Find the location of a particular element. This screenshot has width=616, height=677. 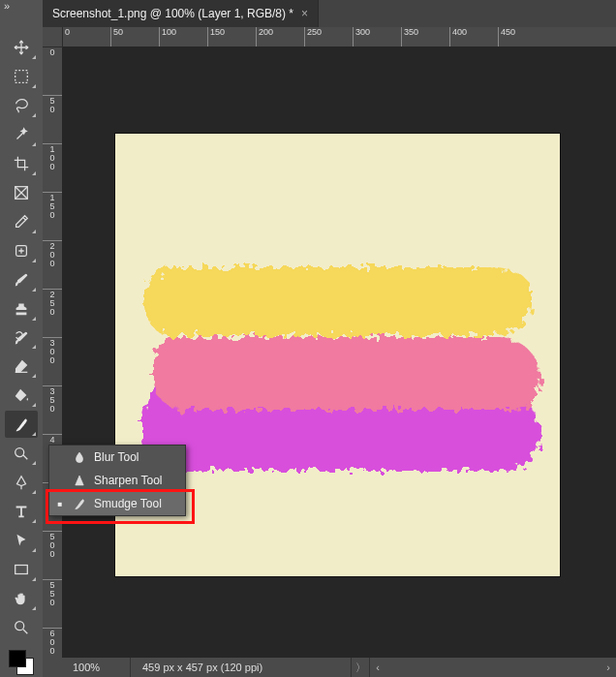

document-info: 459 px x 457 px (120 ppi) is located at coordinates (241, 667).